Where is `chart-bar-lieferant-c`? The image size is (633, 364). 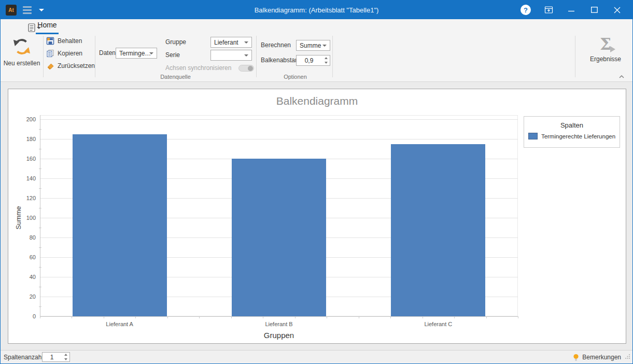 chart-bar-lieferant-c is located at coordinates (438, 230).